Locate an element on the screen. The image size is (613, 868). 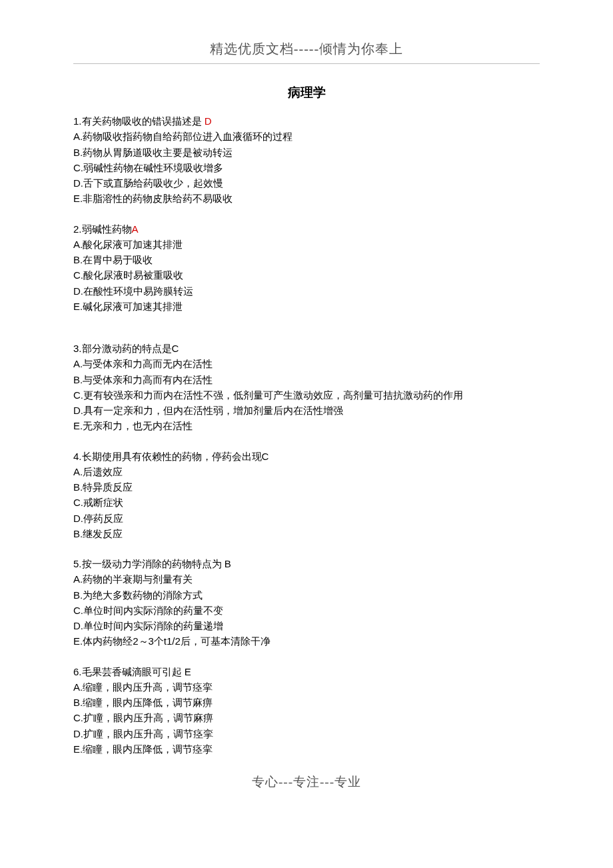
option-c: C.弱碱性药物在碱性环境吸收增多 is located at coordinates (306, 168).